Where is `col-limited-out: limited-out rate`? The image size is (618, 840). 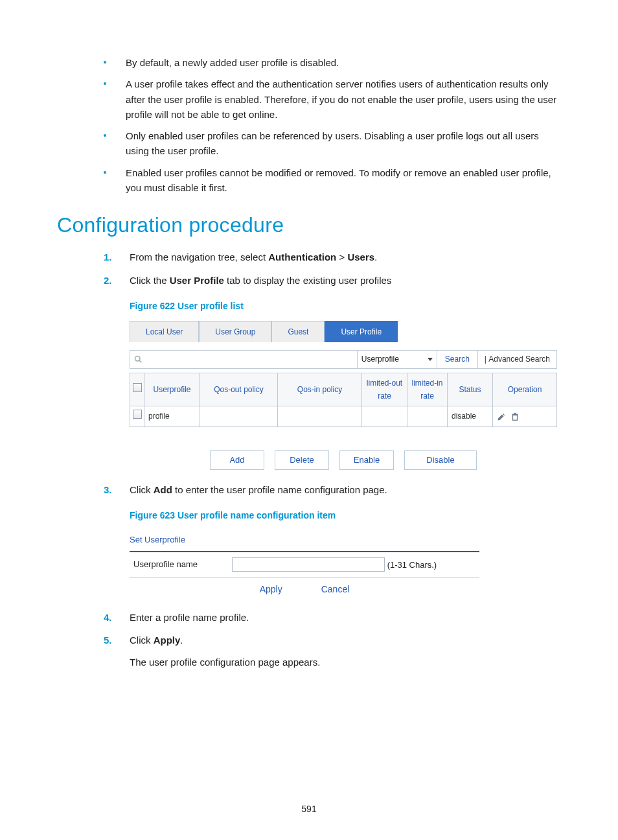 col-limited-out: limited-out rate is located at coordinates (385, 390).